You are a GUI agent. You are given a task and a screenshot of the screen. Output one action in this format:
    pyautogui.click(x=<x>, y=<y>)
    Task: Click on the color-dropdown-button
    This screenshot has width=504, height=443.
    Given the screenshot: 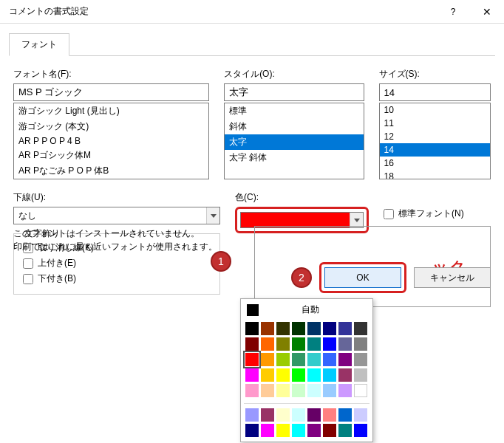 What is the action you would take?
    pyautogui.click(x=356, y=220)
    